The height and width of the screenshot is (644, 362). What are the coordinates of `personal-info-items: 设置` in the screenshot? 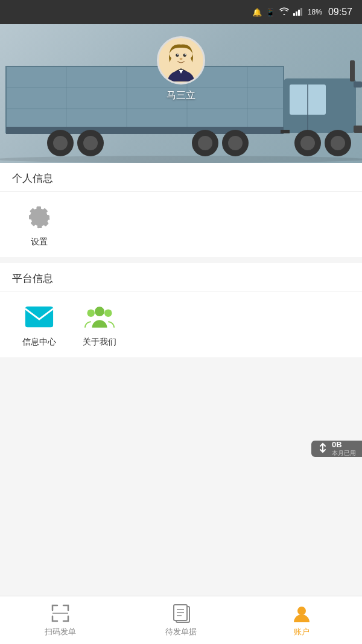 It's located at (181, 225).